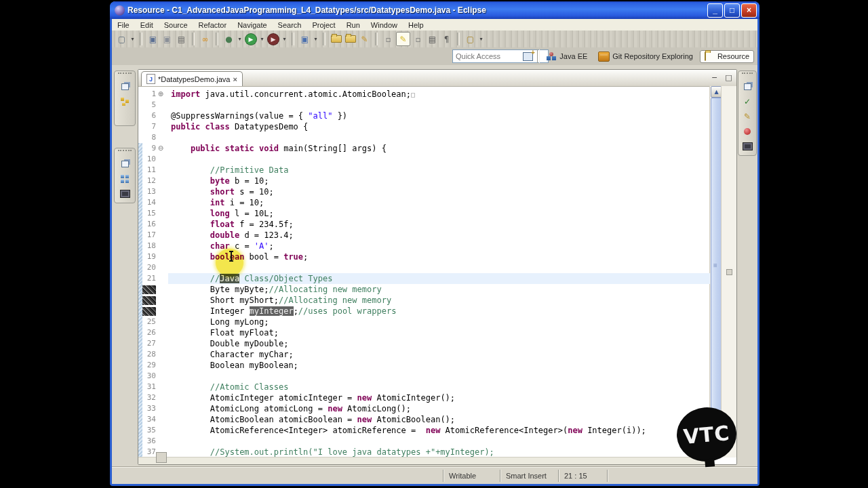  I want to click on perspective-label: Resource, so click(734, 56).